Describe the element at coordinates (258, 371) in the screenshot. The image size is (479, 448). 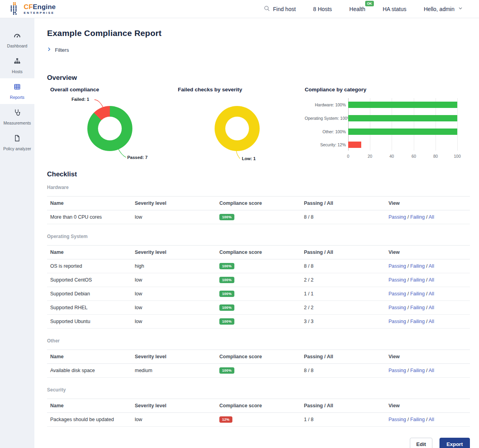
I see `table-row: Available disk space medium 100% 8 / 8 P…` at that location.